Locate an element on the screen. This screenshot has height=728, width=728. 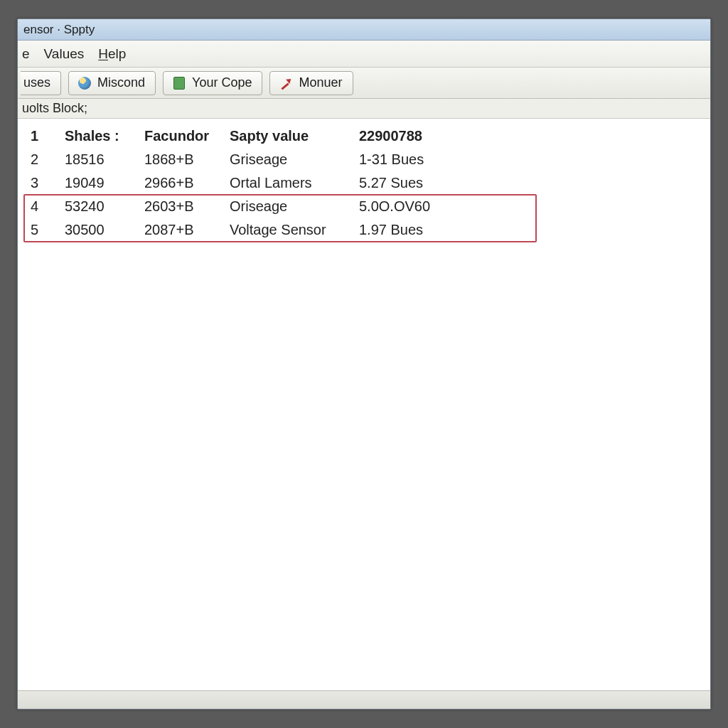
toolbar-button-your-cope: Your Cope is located at coordinates (213, 83).